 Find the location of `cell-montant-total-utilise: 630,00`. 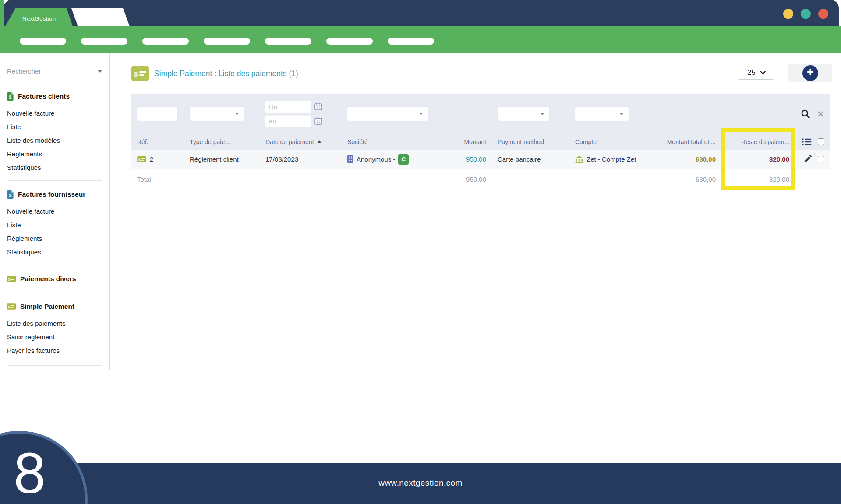

cell-montant-total-utilise: 630,00 is located at coordinates (686, 159).